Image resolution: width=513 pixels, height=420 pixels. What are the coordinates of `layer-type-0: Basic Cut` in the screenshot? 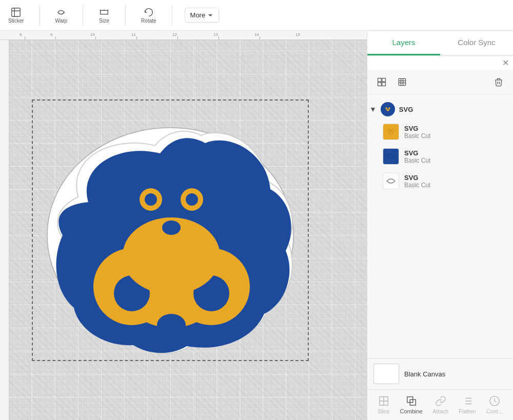 It's located at (418, 136).